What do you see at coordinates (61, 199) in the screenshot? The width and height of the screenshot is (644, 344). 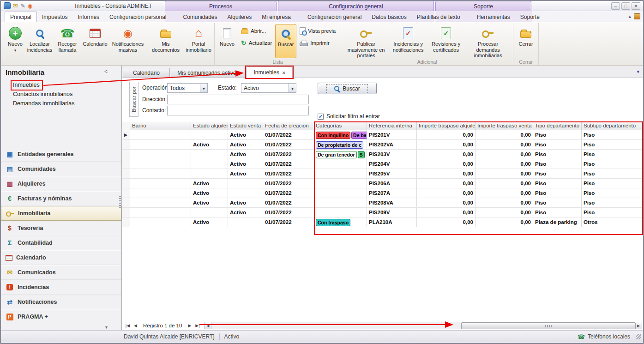 I see `sidebar-module-facturas-y-nominas: Facturas y nóminas` at bounding box center [61, 199].